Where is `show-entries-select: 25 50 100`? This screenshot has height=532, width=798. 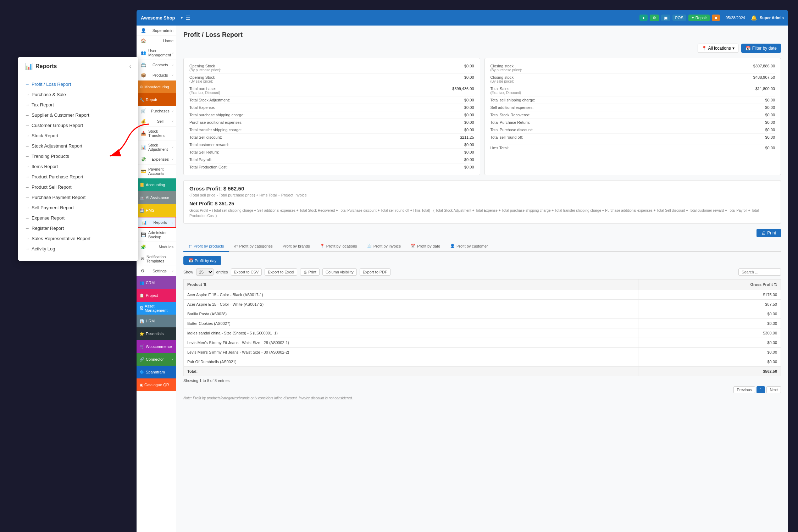 show-entries-select: 25 50 100 is located at coordinates (205, 272).